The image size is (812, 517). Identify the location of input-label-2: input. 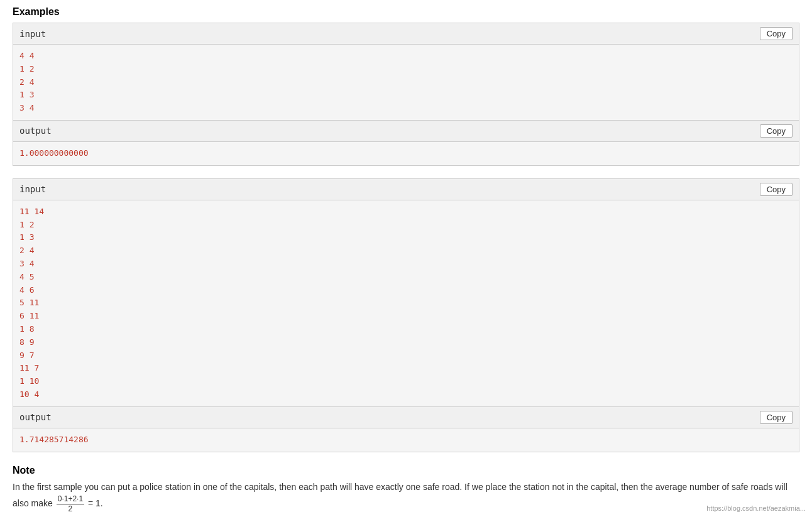
(33, 189).